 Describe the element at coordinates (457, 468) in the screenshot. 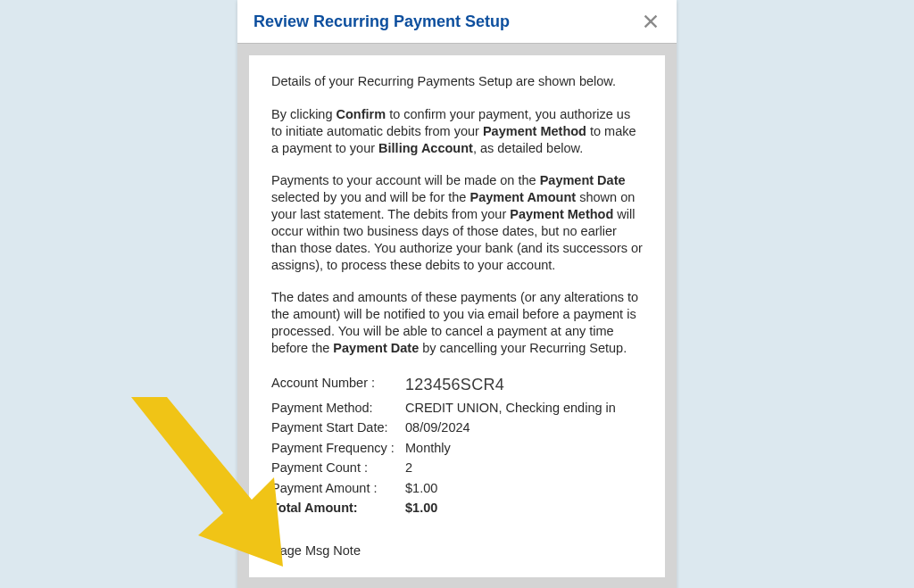

I see `detail-count: Payment Count : 2` at that location.